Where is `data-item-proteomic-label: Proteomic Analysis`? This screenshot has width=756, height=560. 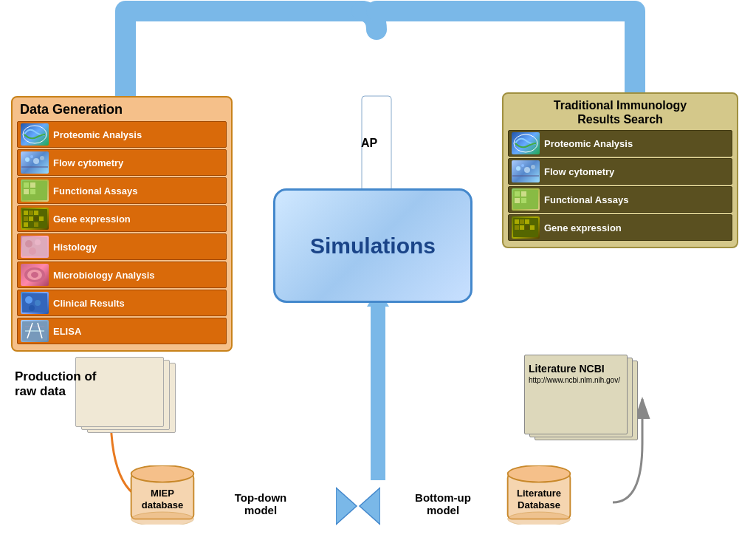 data-item-proteomic-label: Proteomic Analysis is located at coordinates (97, 134).